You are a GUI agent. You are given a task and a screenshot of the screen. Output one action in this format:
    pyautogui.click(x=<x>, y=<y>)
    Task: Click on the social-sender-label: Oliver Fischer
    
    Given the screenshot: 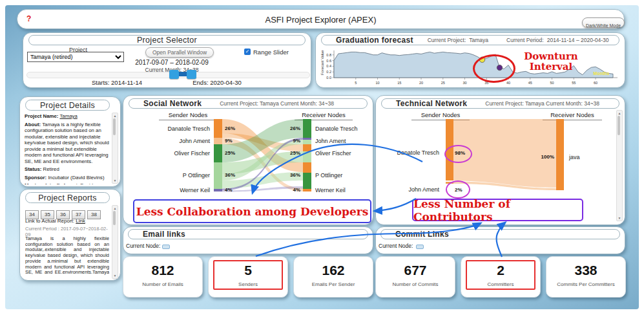 What is the action you would take?
    pyautogui.click(x=172, y=153)
    